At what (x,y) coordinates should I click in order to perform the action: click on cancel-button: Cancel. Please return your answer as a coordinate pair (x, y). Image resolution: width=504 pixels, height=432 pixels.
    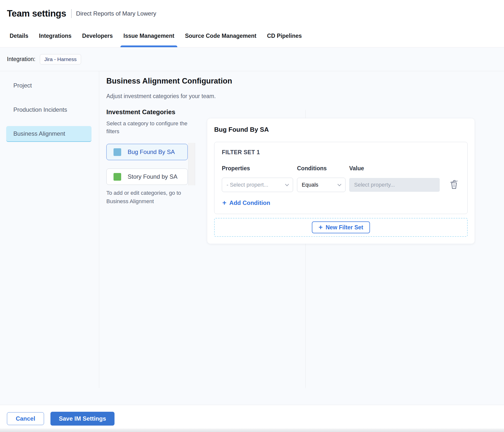
    Looking at the image, I should click on (25, 419).